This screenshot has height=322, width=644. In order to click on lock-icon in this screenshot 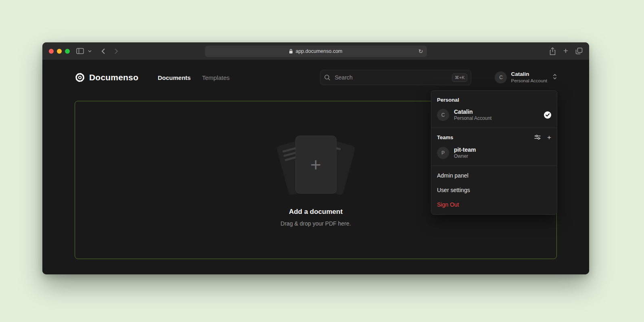, I will do `click(291, 51)`.